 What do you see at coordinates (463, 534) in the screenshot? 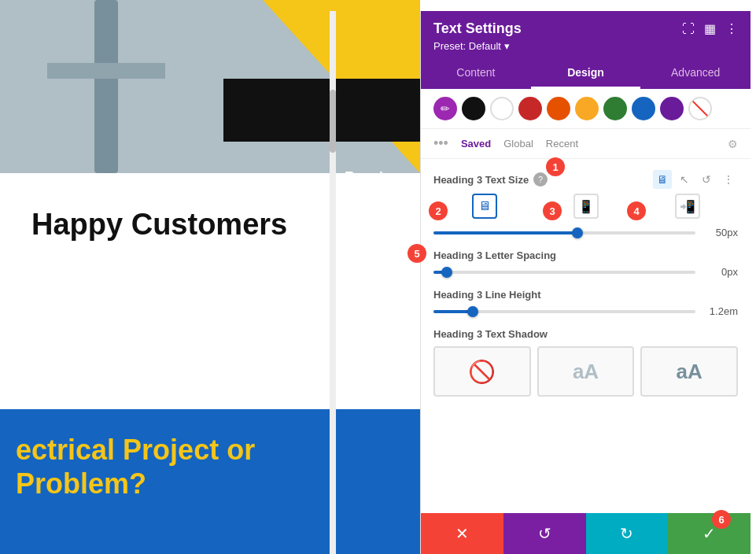
I see `cancel-button: ✕` at bounding box center [463, 534].